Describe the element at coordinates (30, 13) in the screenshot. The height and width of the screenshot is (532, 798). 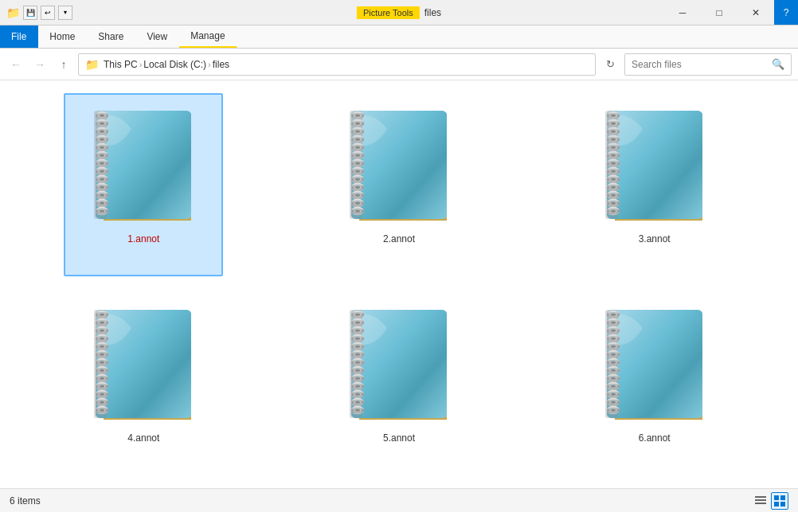
I see `quick-access-save: 💾` at that location.